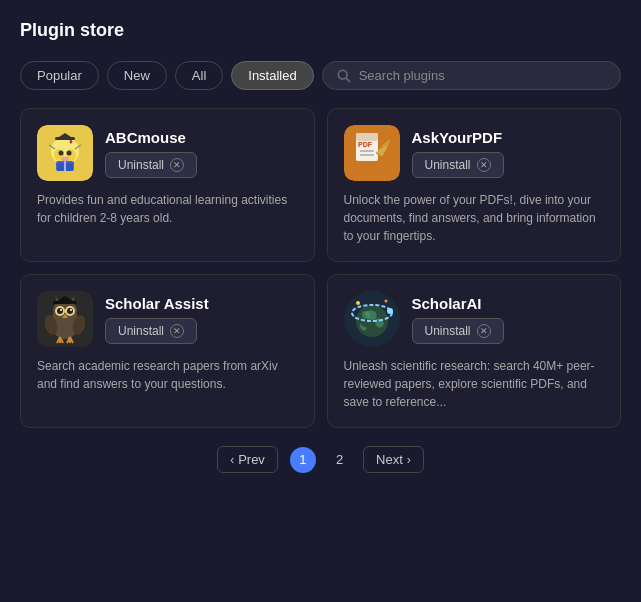  I want to click on page-2-button: 2, so click(340, 460).